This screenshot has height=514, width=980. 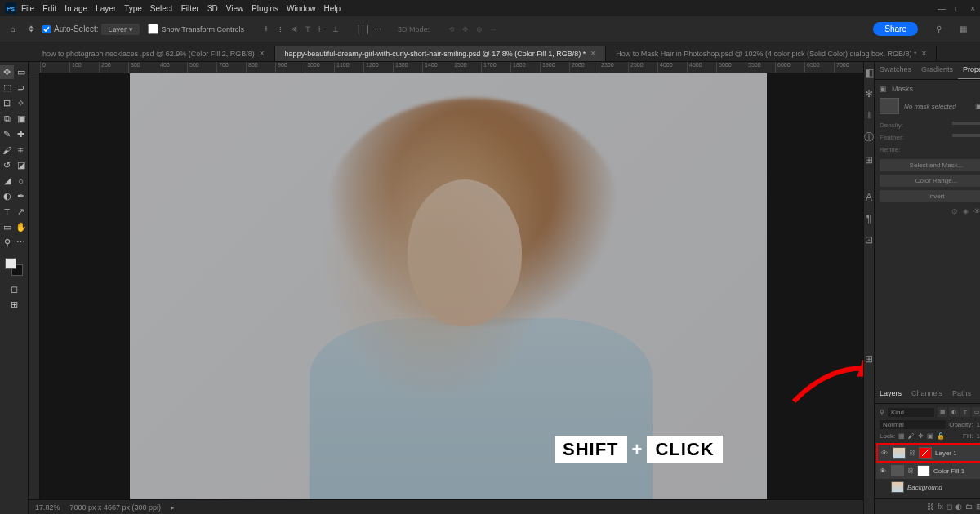 What do you see at coordinates (47, 29) in the screenshot?
I see `auto-select-checkbox` at bounding box center [47, 29].